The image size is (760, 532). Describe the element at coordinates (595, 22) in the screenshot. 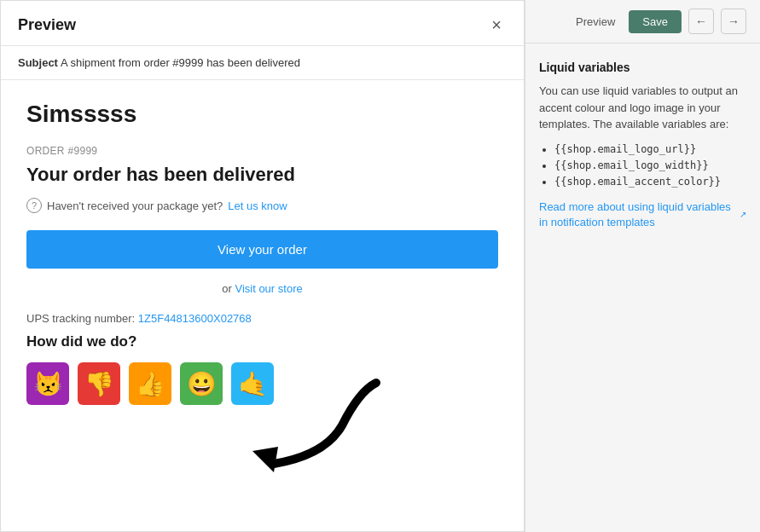

I see `preview-tab-label: Preview` at that location.